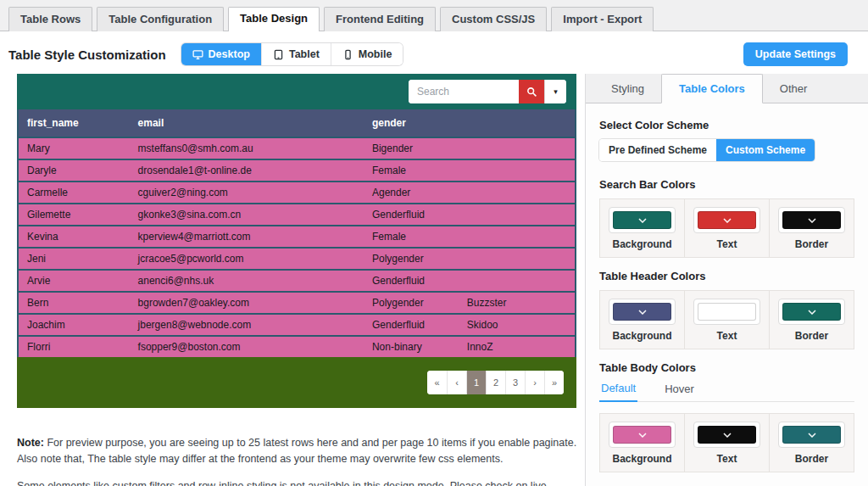  What do you see at coordinates (247, 237) in the screenshot?
I see `cell: kperview4@marriott.com` at bounding box center [247, 237].